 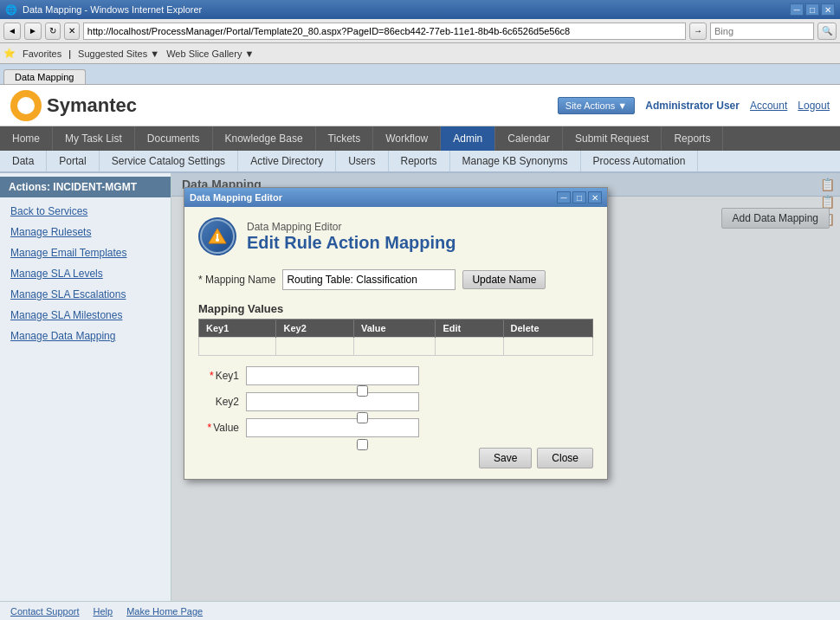 What do you see at coordinates (564, 197) in the screenshot?
I see `modal-minimize-button: ─` at bounding box center [564, 197].